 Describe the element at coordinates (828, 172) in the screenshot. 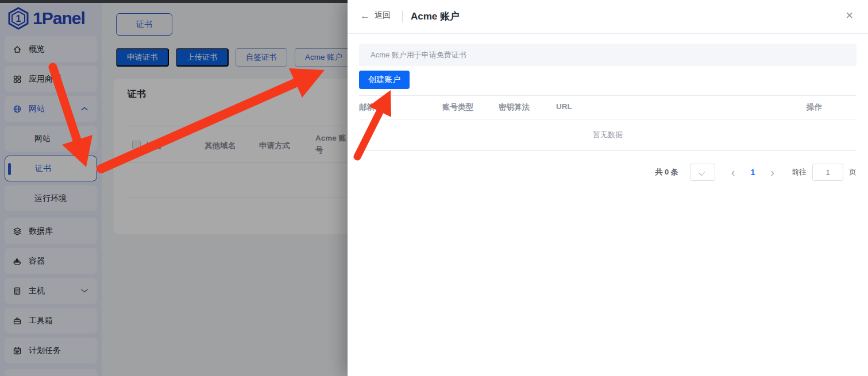

I see `goto-page-input` at that location.